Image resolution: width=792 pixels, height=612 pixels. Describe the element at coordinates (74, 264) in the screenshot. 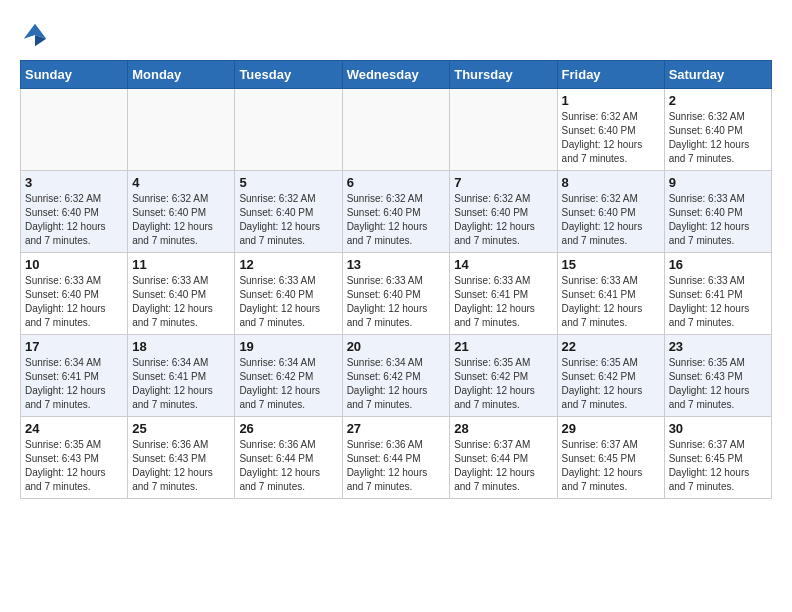

I see `day-number: 10` at that location.